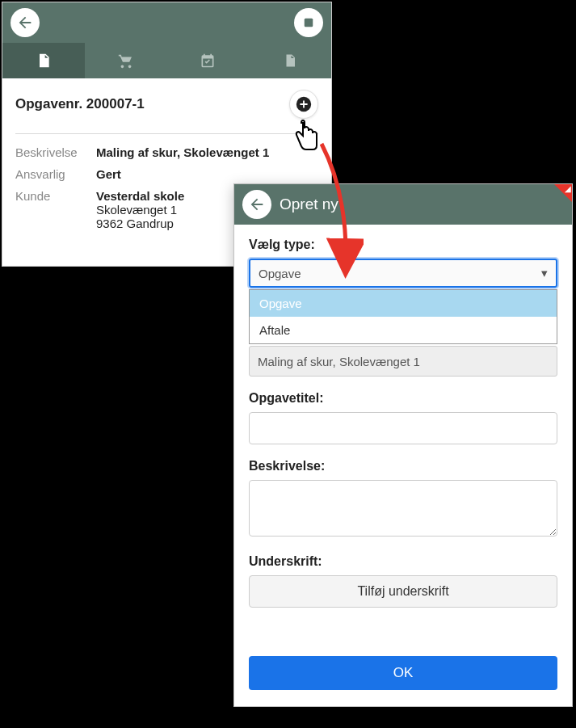  Describe the element at coordinates (403, 273) in the screenshot. I see `type-select: Opgave ▾` at that location.